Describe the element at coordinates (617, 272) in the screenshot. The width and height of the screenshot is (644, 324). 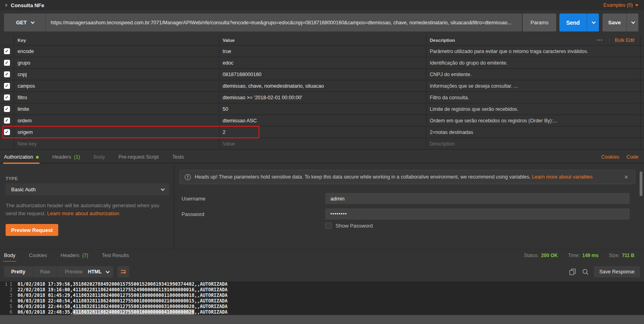
I see `save-response-button: Save Response` at that location.